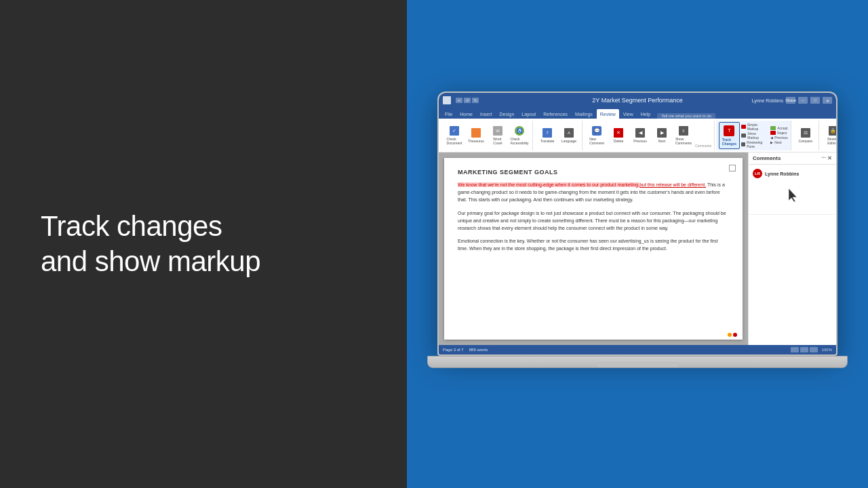 The width and height of the screenshot is (868, 488). I want to click on tab-review: Review, so click(608, 114).